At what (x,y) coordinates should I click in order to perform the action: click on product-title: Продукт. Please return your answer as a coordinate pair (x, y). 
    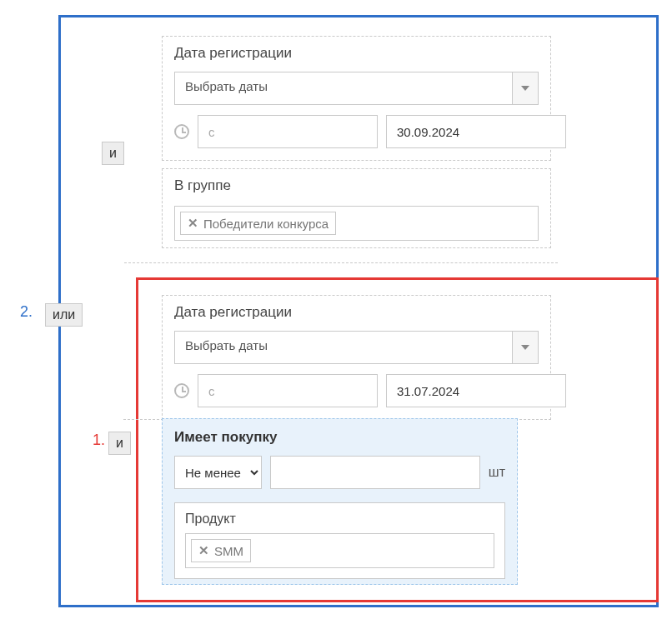
    Looking at the image, I should click on (340, 519).